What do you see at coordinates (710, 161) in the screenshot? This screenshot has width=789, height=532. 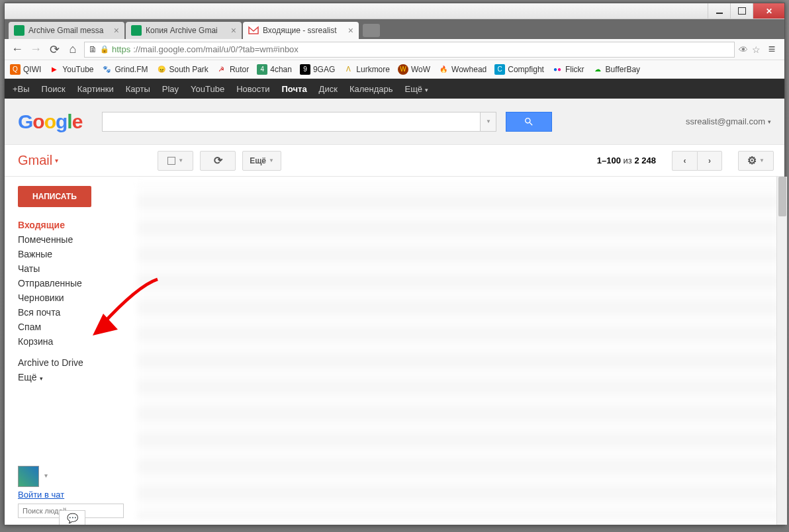 I see `next-page-button: ›` at bounding box center [710, 161].